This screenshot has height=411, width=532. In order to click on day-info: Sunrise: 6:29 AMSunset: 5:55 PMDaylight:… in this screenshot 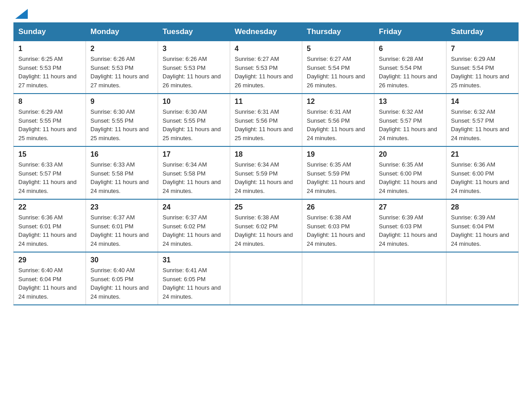, I will do `click(50, 125)`.